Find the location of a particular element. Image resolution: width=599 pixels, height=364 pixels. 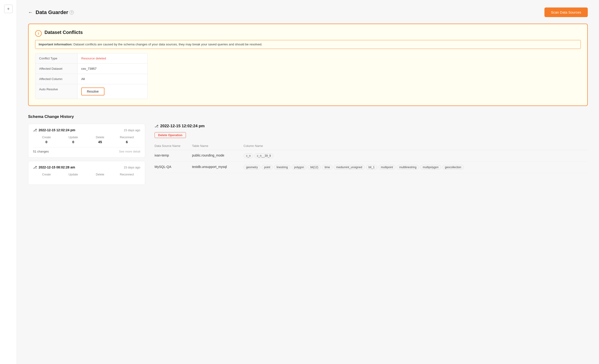

history-item-time: ⎇ 2022-12-15 08:02:28 am is located at coordinates (54, 167).